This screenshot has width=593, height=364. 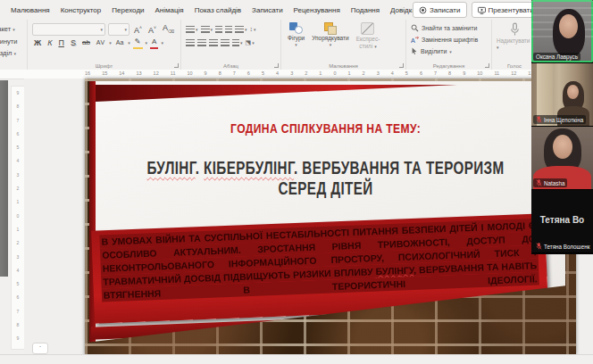 I want to click on tab-slideshow: Показ слайдів, so click(x=218, y=11).